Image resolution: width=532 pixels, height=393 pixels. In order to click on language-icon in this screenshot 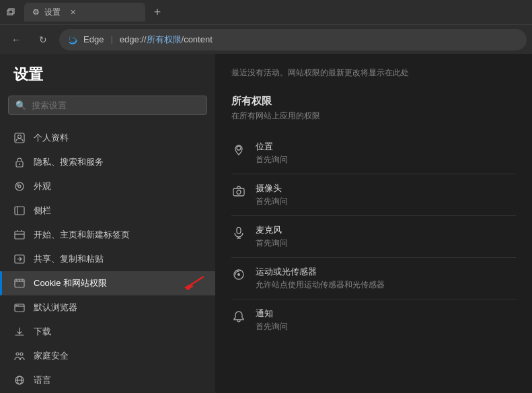, I will do `click(20, 380)`.